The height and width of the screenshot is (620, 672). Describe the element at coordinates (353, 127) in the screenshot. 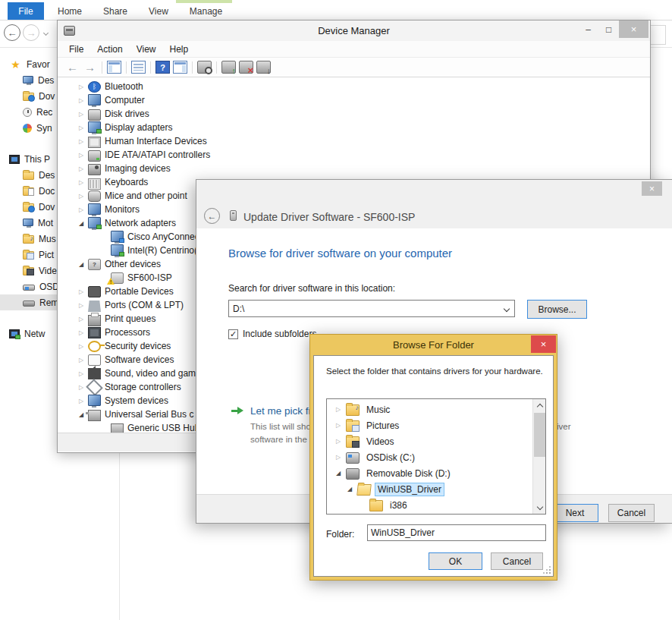

I see `device-tree-item: Display adapters` at that location.